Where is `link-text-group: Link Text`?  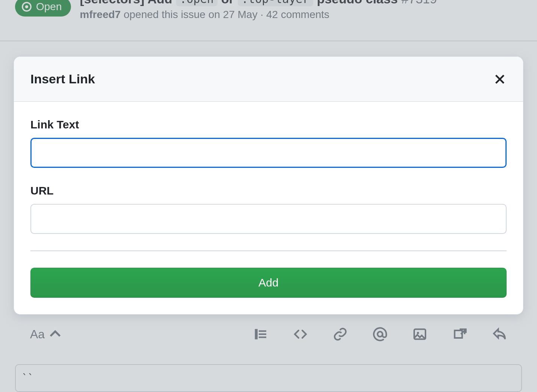
link-text-group: Link Text is located at coordinates (268, 143).